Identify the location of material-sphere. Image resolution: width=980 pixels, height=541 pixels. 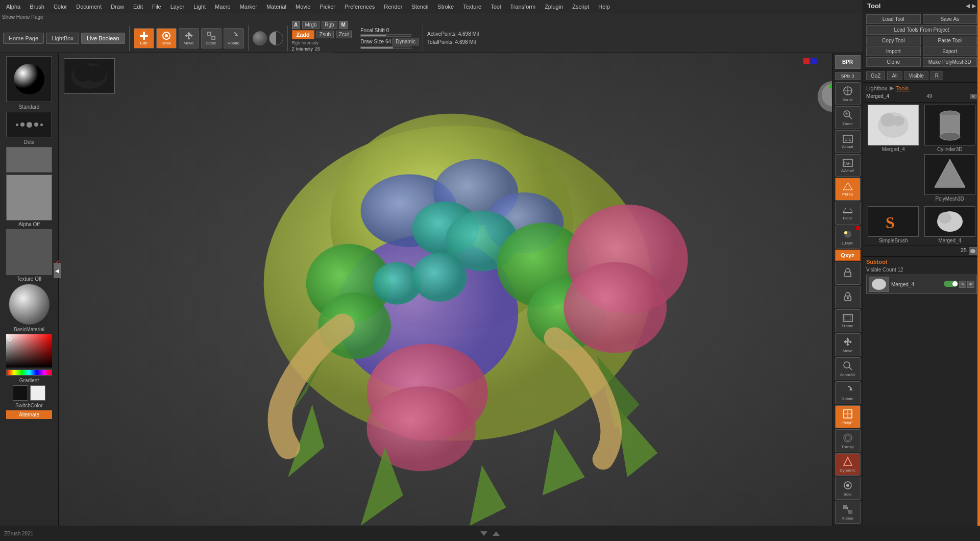
(29, 304).